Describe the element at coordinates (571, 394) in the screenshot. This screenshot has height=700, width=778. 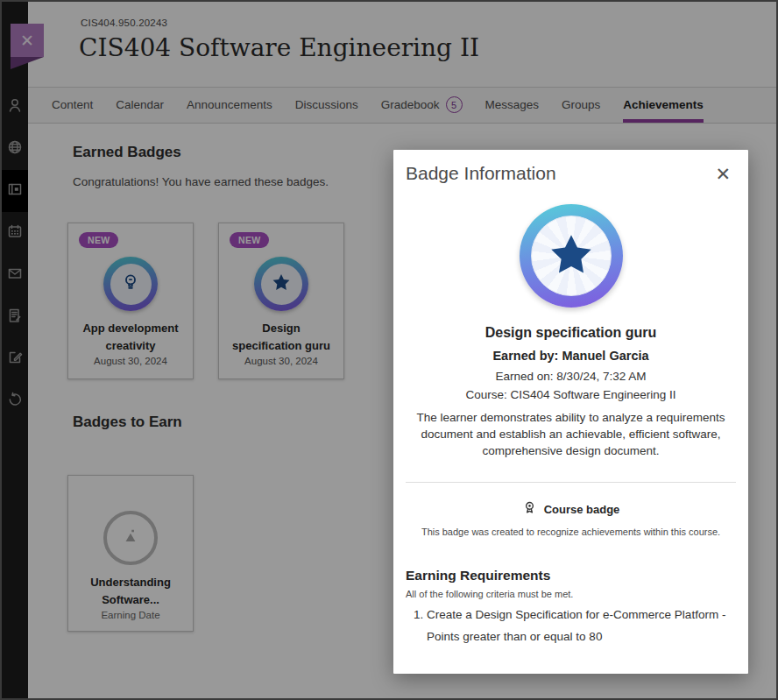
I see `course-line: Course: CIS404 Software Engineering II` at that location.